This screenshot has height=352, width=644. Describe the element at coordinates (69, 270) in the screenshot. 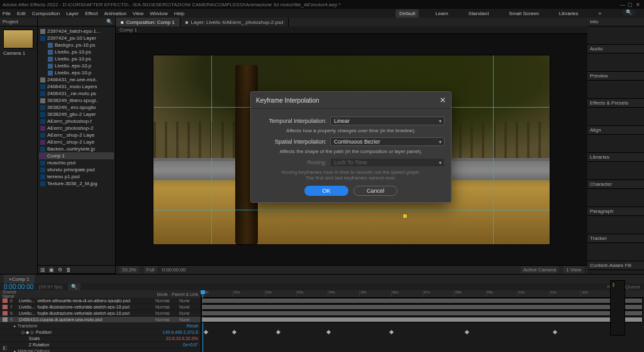

I see `project-trash-icon: 🗑` at that location.